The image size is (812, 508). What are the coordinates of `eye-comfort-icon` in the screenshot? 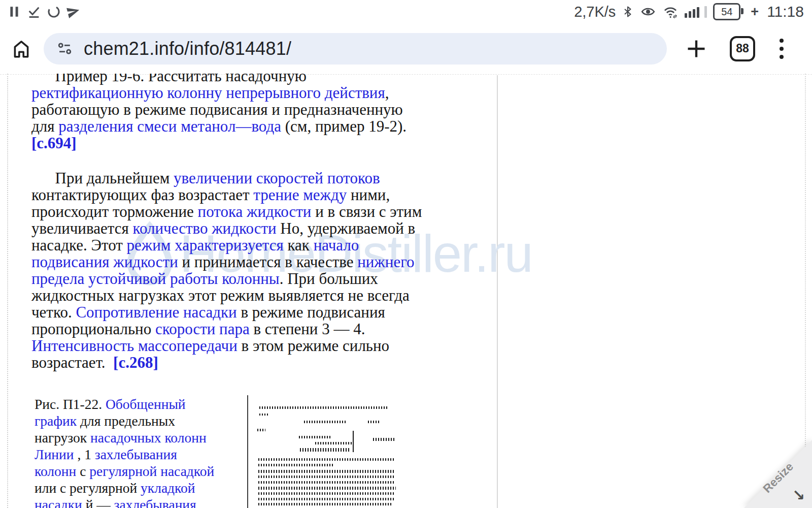 It's located at (648, 12).